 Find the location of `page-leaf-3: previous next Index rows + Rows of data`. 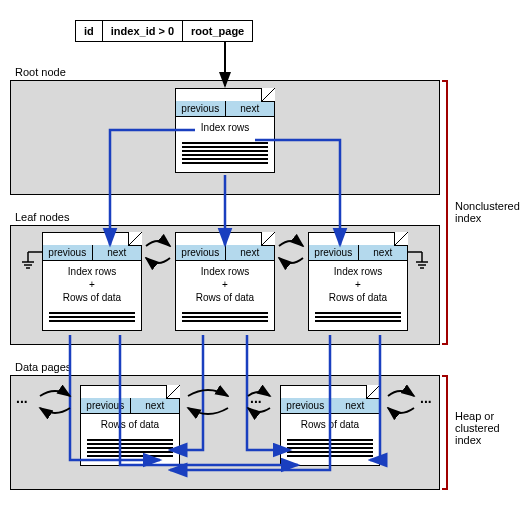

page-leaf-3: previous next Index rows + Rows of data is located at coordinates (358, 282).